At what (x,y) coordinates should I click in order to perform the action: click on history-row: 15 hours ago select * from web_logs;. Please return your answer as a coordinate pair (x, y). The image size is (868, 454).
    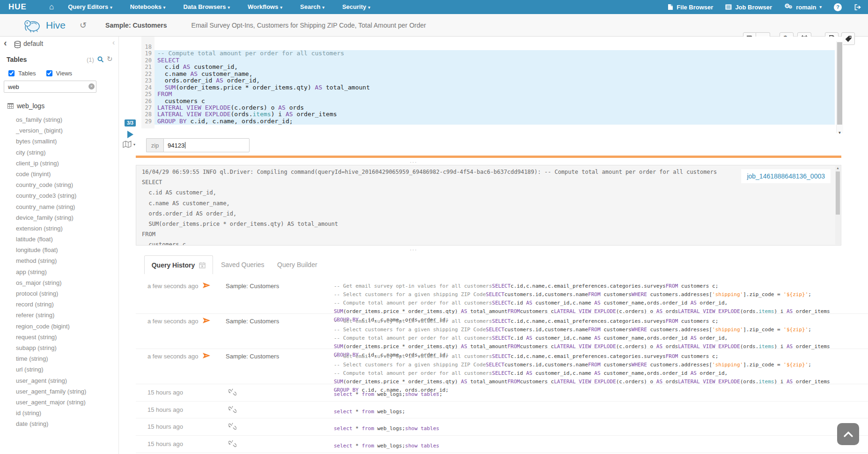
    Looking at the image, I should click on (502, 410).